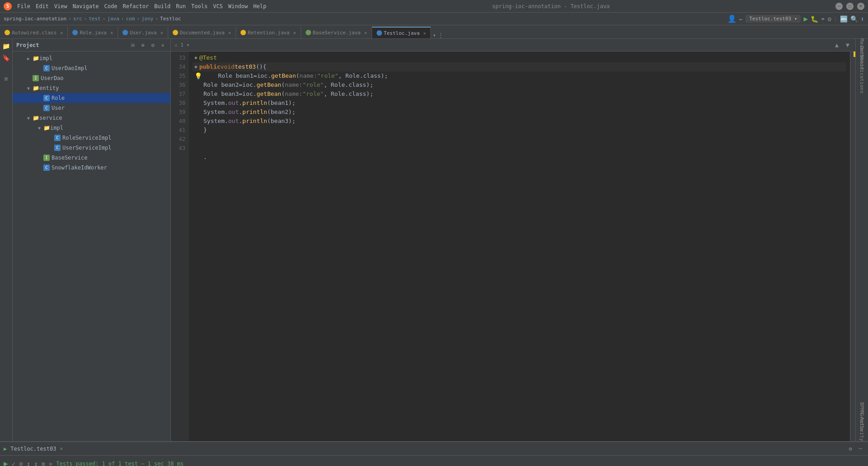 The height and width of the screenshot is (466, 868). What do you see at coordinates (844, 19) in the screenshot?
I see `translate-icon: 🔤` at bounding box center [844, 19].